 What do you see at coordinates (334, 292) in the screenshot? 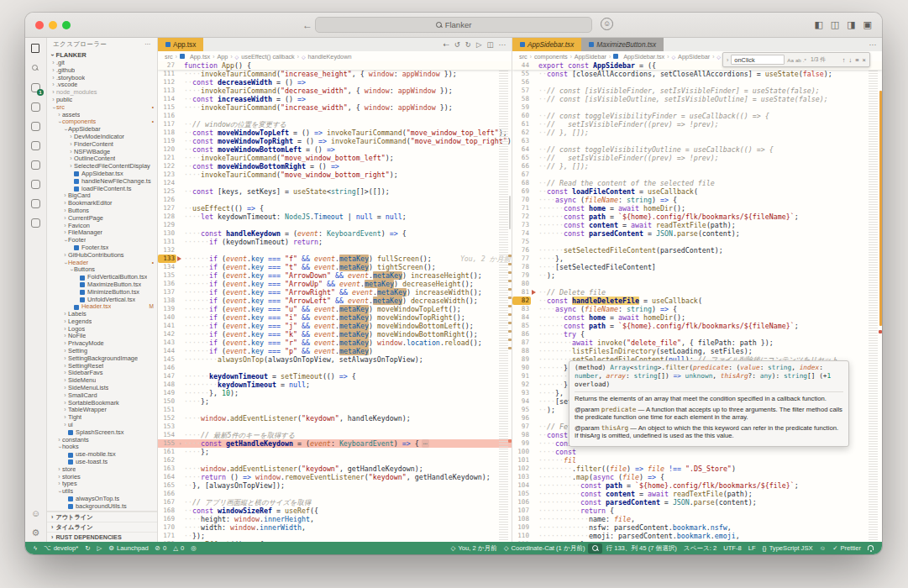
I see `code-line: 137······if (event.key === "ArrowRight" …` at bounding box center [334, 292].